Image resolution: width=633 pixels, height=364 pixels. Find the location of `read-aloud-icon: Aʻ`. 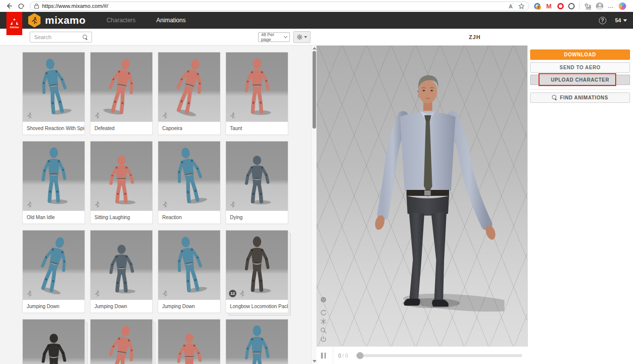

read-aloud-icon: Aʻ is located at coordinates (511, 6).